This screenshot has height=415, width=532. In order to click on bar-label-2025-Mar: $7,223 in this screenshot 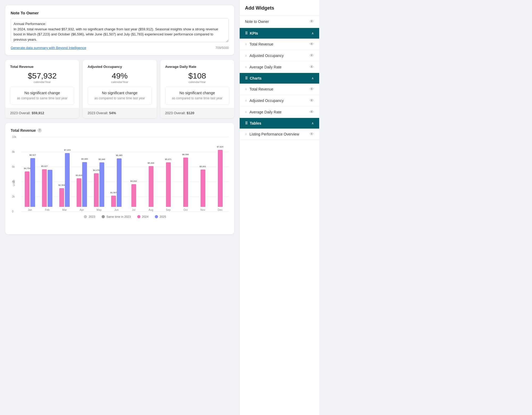, I will do `click(67, 150)`.